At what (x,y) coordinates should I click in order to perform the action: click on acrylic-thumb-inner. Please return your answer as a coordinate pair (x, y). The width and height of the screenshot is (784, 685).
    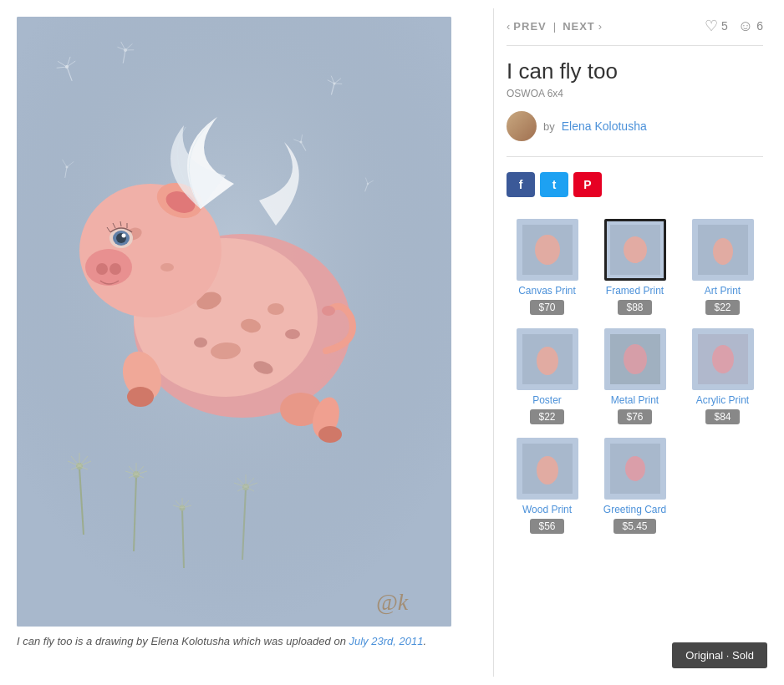
    Looking at the image, I should click on (723, 359).